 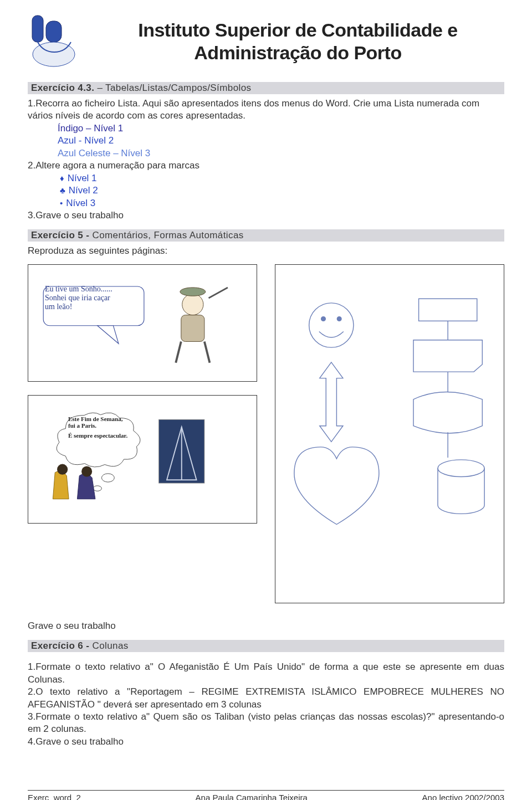 I want to click on ex5-save: Grave o seu trabalho, so click(x=266, y=626).